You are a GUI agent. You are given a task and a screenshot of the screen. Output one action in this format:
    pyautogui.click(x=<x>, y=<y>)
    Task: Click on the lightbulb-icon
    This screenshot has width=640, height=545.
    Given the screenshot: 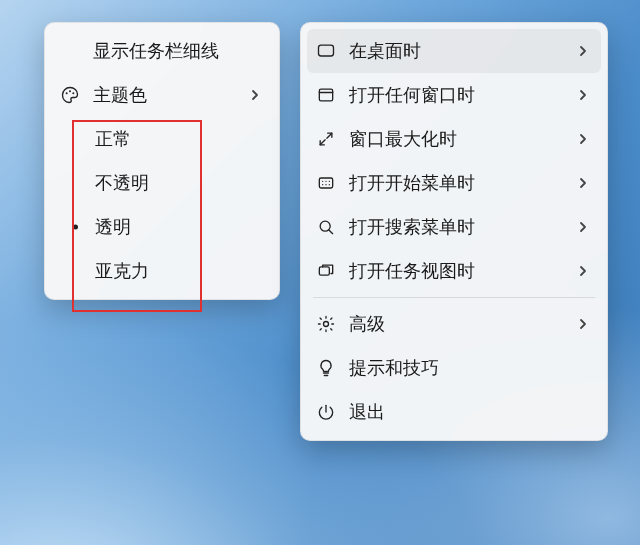 What is the action you would take?
    pyautogui.click(x=326, y=368)
    